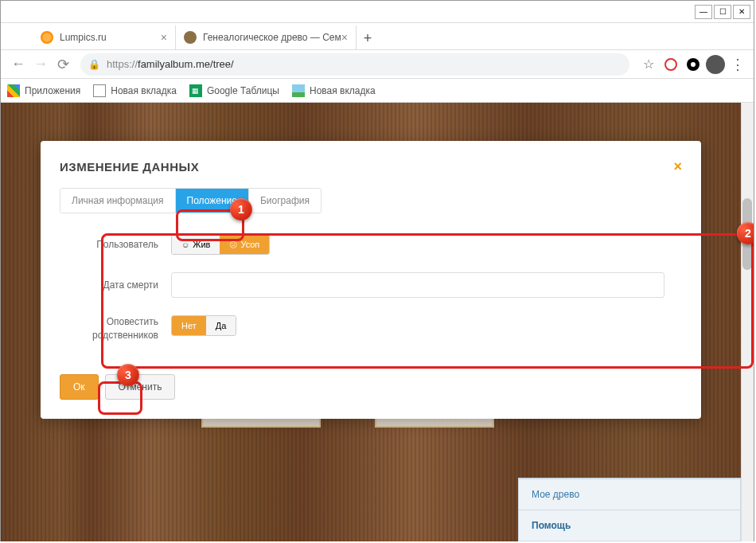  Describe the element at coordinates (186, 64) in the screenshot. I see `url-path: familyalbum.me/tree/` at that location.